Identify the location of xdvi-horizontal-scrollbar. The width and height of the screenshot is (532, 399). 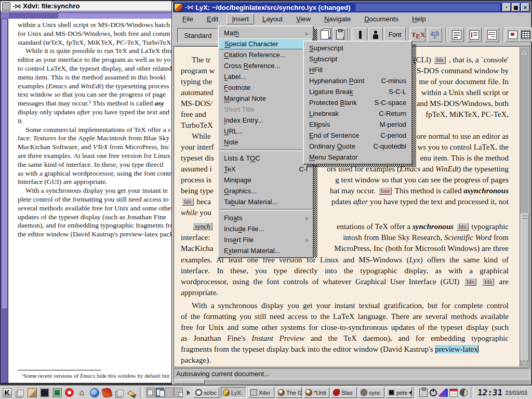
(87, 16).